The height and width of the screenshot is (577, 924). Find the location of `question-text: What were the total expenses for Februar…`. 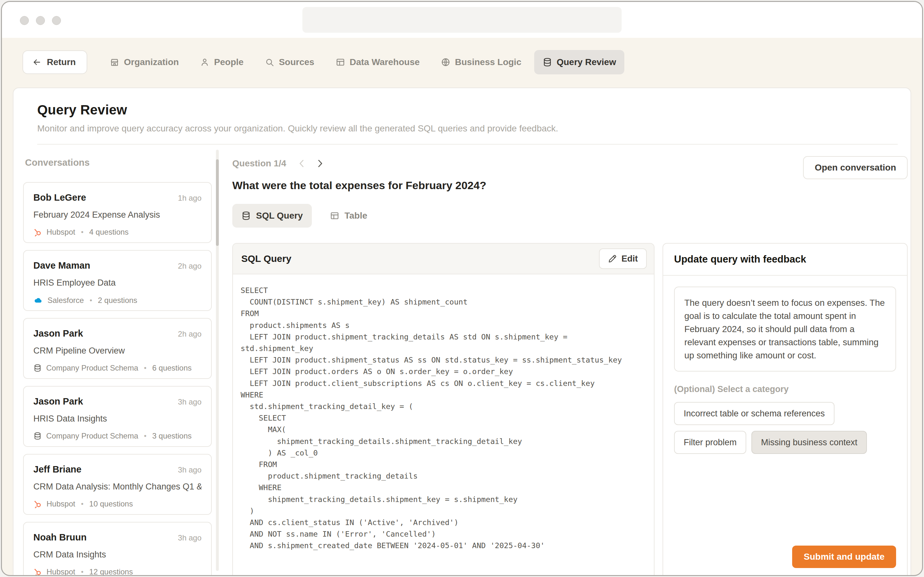

question-text: What were the total expenses for Februar… is located at coordinates (359, 185).